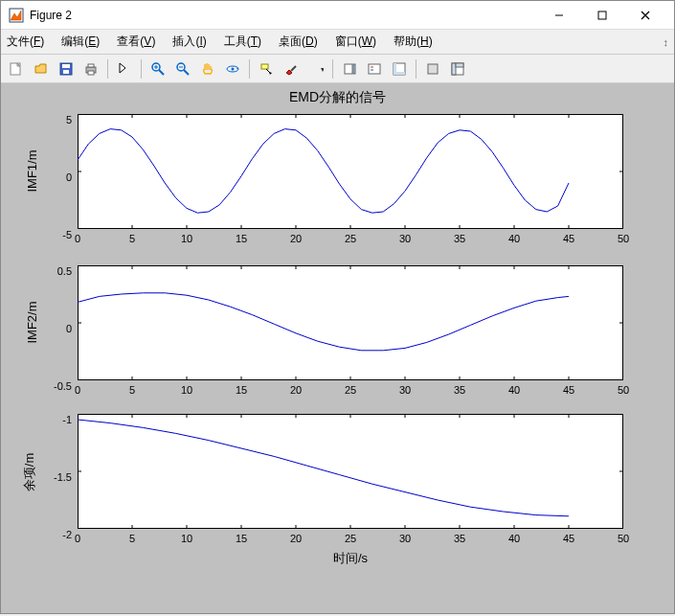  What do you see at coordinates (66, 69) in the screenshot?
I see `save-button` at bounding box center [66, 69].